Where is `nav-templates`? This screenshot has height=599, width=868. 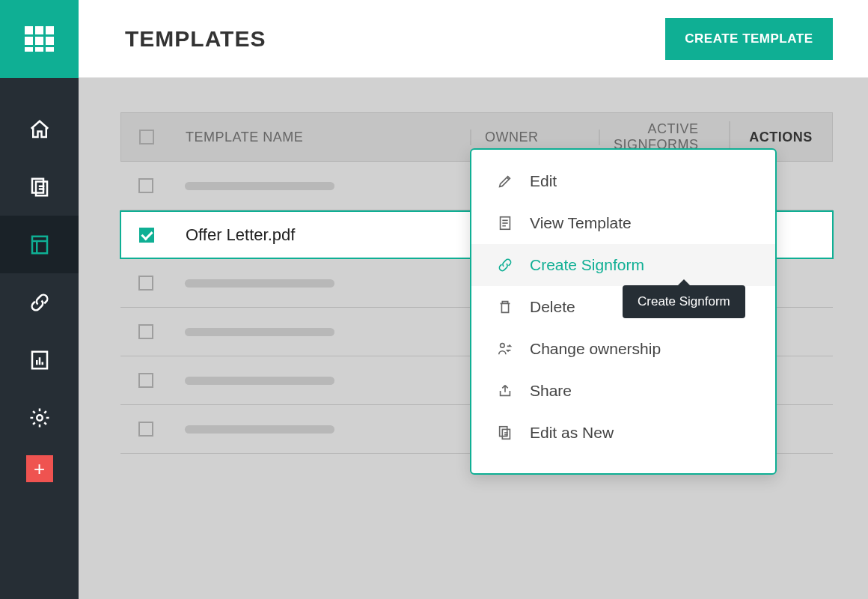 nav-templates is located at coordinates (39, 244).